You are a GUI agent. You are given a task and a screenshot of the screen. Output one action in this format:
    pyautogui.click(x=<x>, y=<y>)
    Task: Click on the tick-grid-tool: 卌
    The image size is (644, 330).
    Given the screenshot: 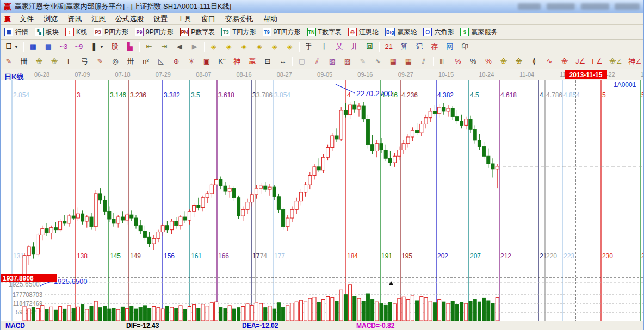 What is the action you would take?
    pyautogui.click(x=24, y=61)
    